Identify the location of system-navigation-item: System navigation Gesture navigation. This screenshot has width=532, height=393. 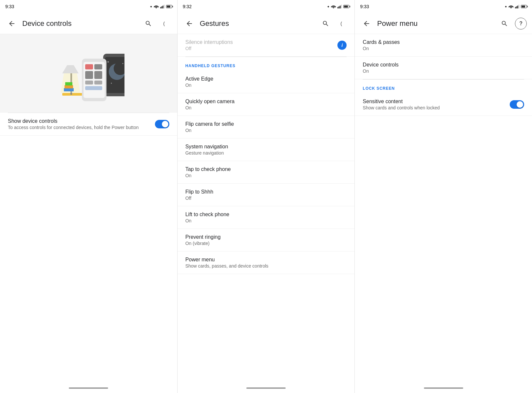
(266, 150).